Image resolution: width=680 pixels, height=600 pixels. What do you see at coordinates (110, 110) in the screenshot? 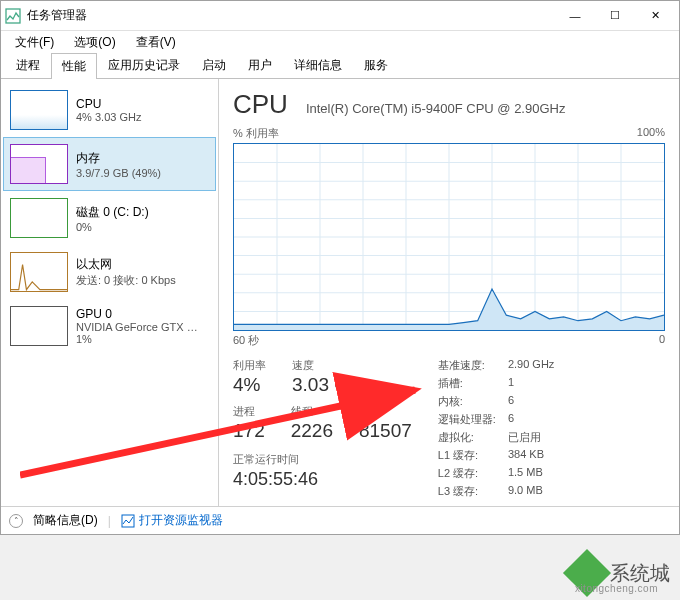
I see `sidebar-item-cpu: CPU 4% 3.03 GHz` at bounding box center [110, 110].